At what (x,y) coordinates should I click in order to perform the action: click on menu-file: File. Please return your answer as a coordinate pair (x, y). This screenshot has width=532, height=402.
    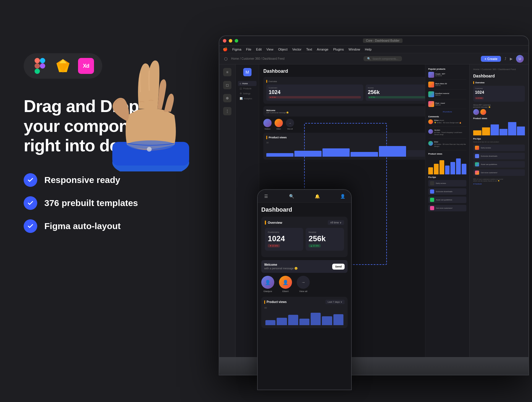
    Looking at the image, I should click on (249, 49).